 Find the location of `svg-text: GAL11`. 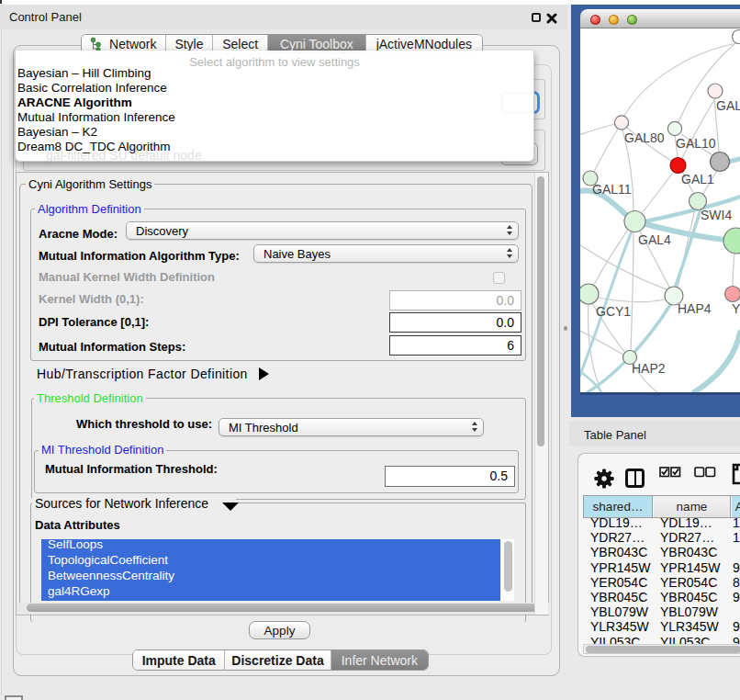

svg-text: GAL11 is located at coordinates (611, 189).